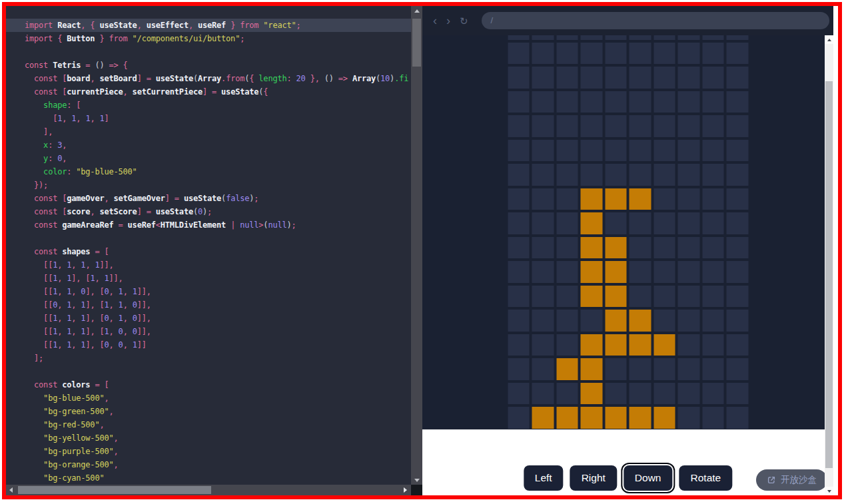 The image size is (848, 504). What do you see at coordinates (209, 158) in the screenshot?
I see `code-line: y: 0,` at bounding box center [209, 158].